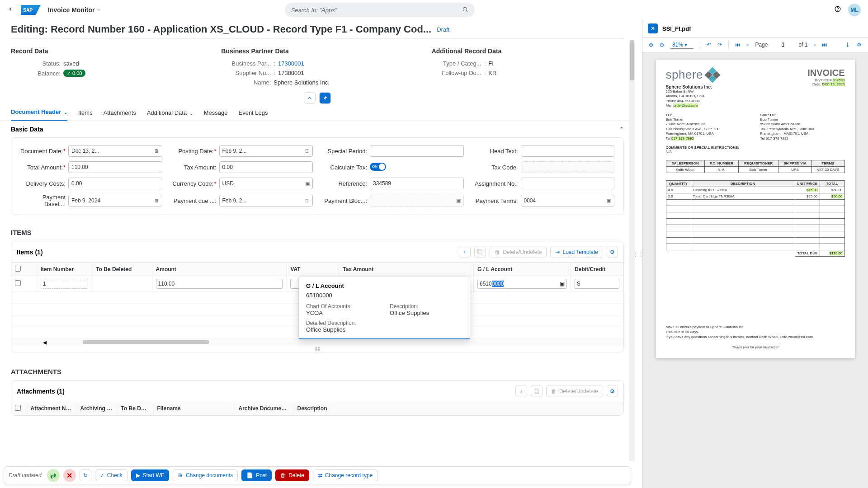 The width and height of the screenshot is (868, 488). I want to click on undo-icon: ↶, so click(709, 45).